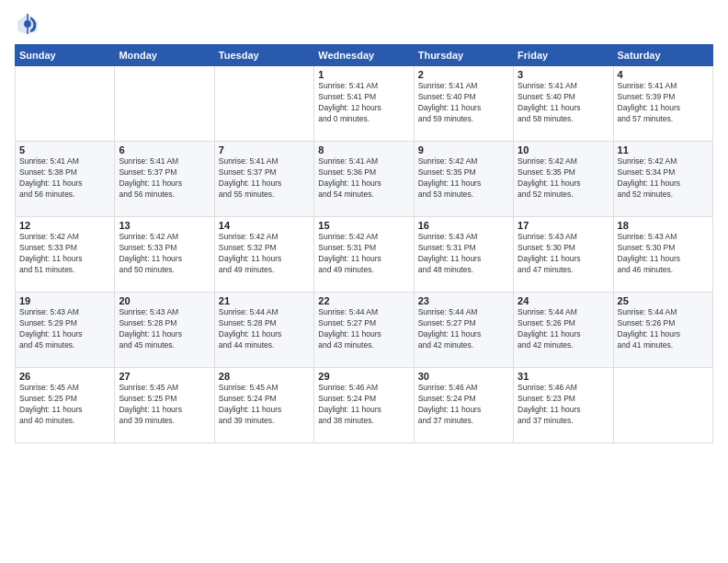 The height and width of the screenshot is (563, 728). What do you see at coordinates (663, 104) in the screenshot?
I see `calendar-cell: 4Sunrise: 5:41 AMSunset: 5:39 PMDaylight…` at bounding box center [663, 104].